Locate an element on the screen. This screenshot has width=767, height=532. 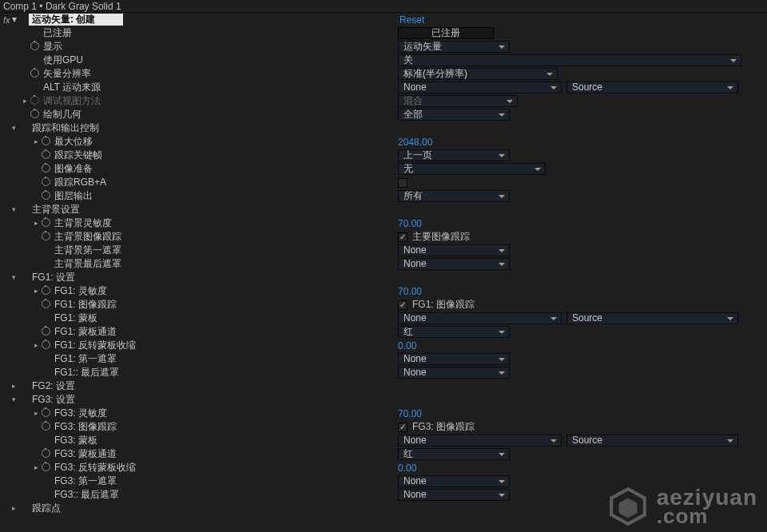
prop-fg1-last-mask: FG1:: 最后遮罩 is located at coordinates (85, 372).